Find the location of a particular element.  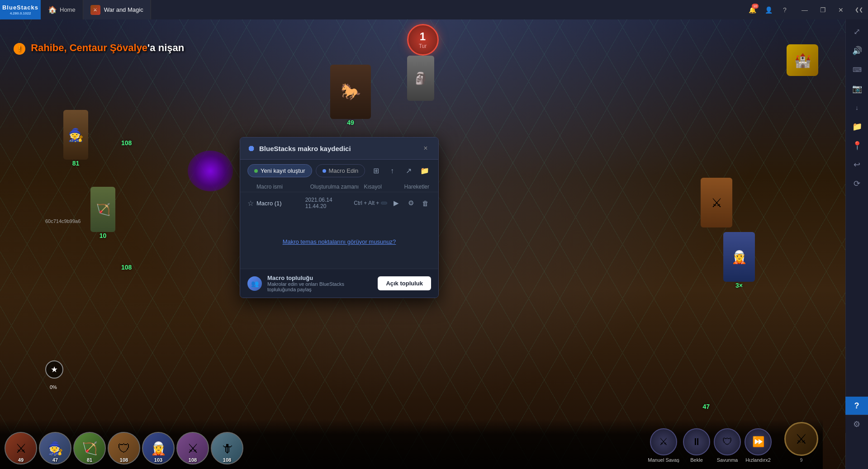

game-icon: ⚔ is located at coordinates (95, 10).